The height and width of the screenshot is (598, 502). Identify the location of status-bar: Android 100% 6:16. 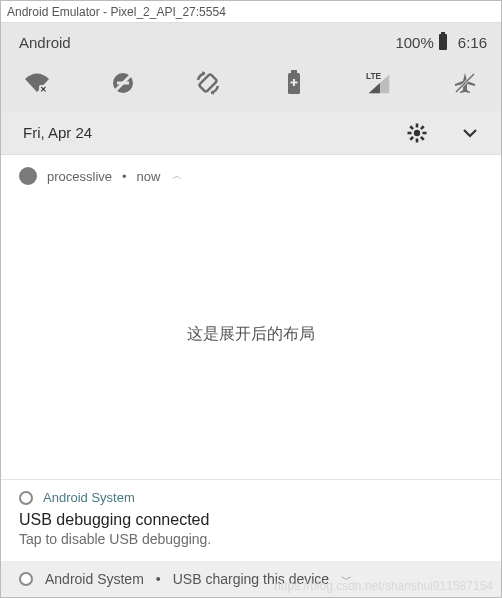
(251, 42).